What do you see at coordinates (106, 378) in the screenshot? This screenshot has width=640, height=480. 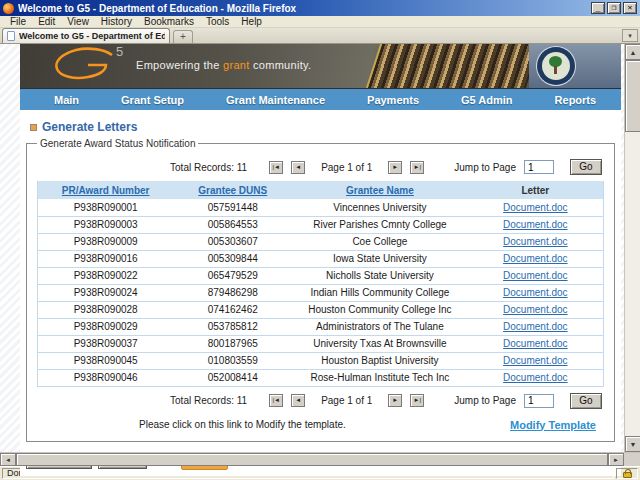 I see `cell-award-number: P938R090046` at bounding box center [106, 378].